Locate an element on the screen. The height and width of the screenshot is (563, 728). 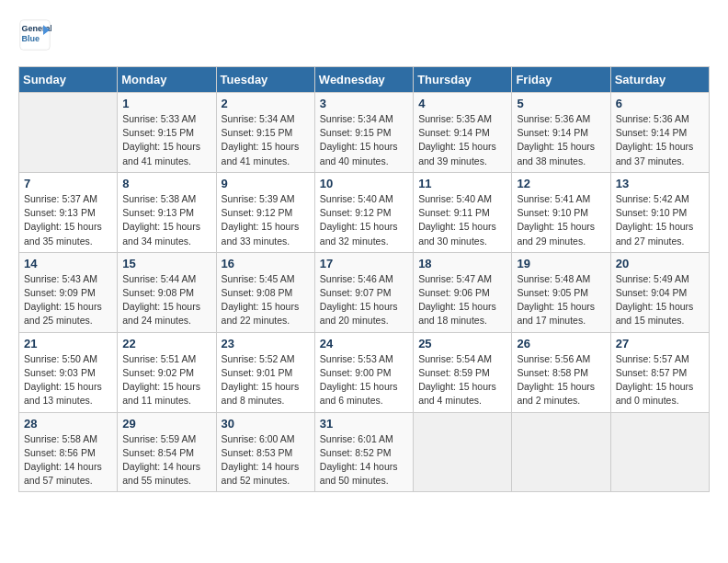
day-info: Sunrise: 5:51 AMSunset: 9:02 PMDaylight:… is located at coordinates (166, 381).